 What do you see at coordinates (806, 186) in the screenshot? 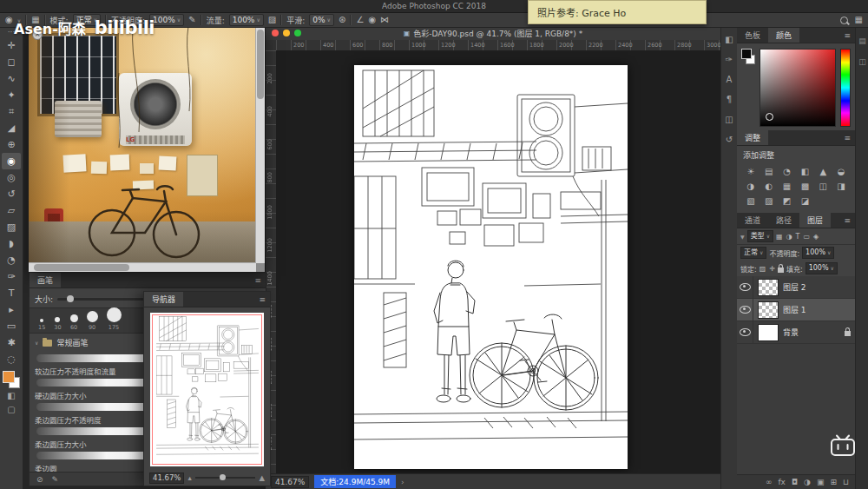
I see `channel-mixer-icon: ▩` at bounding box center [806, 186].